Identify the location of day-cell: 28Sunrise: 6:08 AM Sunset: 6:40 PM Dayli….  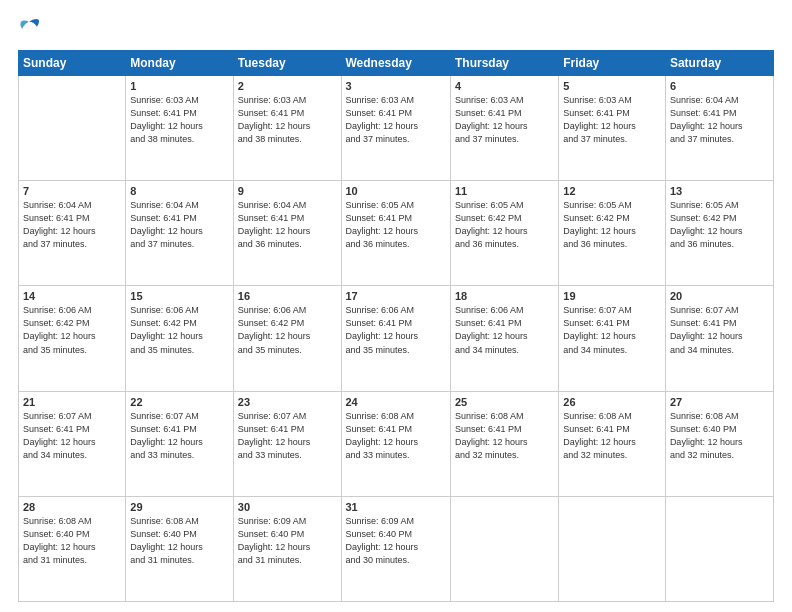
(72, 548).